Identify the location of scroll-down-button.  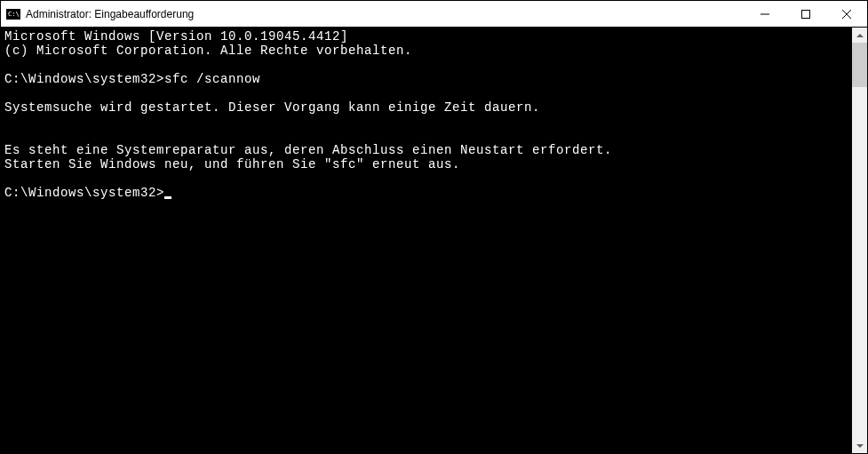
(860, 446).